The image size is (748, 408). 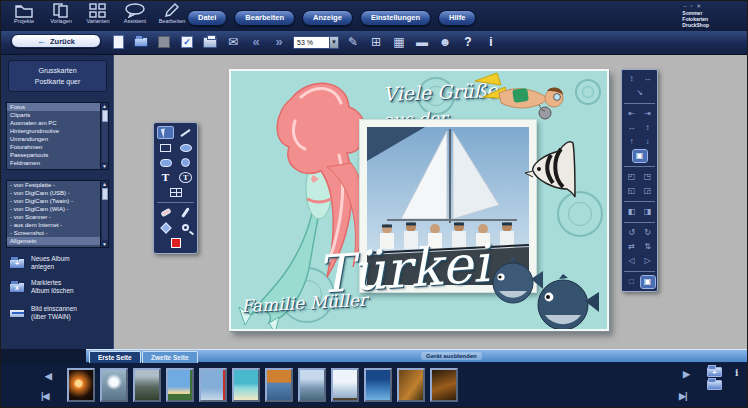 What do you see at coordinates (58, 217) in the screenshot?
I see `source-item: - von Scanner -` at bounding box center [58, 217].